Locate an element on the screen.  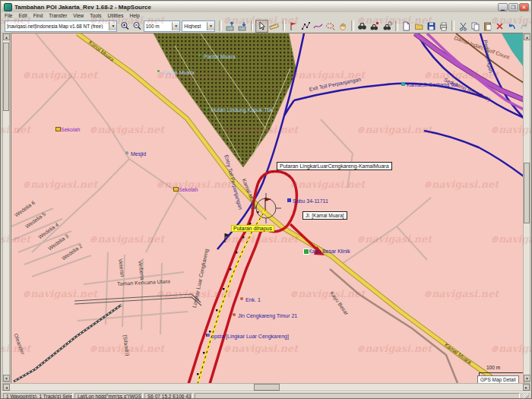
find-places-button is located at coordinates (363, 26).